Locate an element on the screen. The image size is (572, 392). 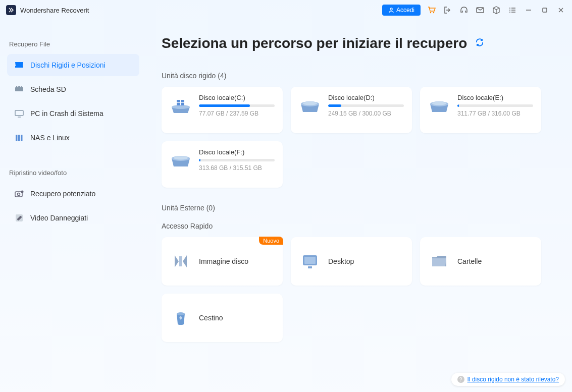
monitor-icon is located at coordinates (19, 114).